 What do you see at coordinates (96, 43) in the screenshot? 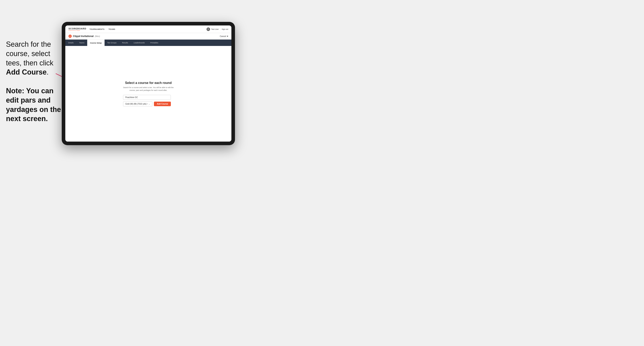
I see `tab-course-setup: Course Setup` at bounding box center [96, 43].